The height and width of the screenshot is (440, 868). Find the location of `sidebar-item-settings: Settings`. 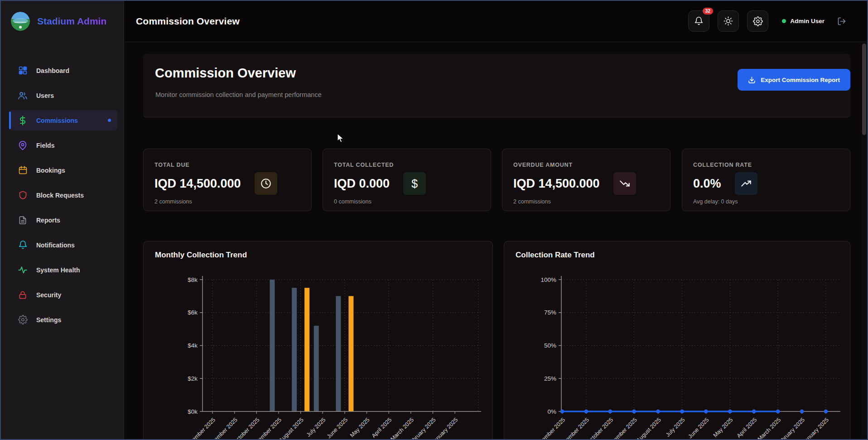

sidebar-item-settings: Settings is located at coordinates (63, 320).